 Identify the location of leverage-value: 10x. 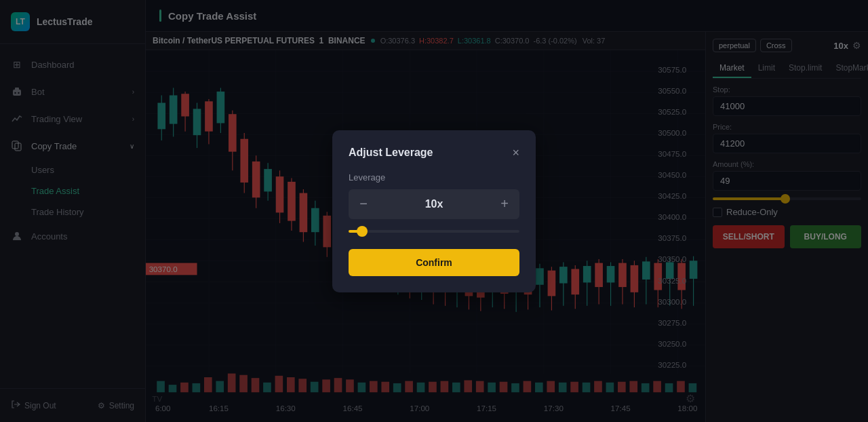
(434, 204).